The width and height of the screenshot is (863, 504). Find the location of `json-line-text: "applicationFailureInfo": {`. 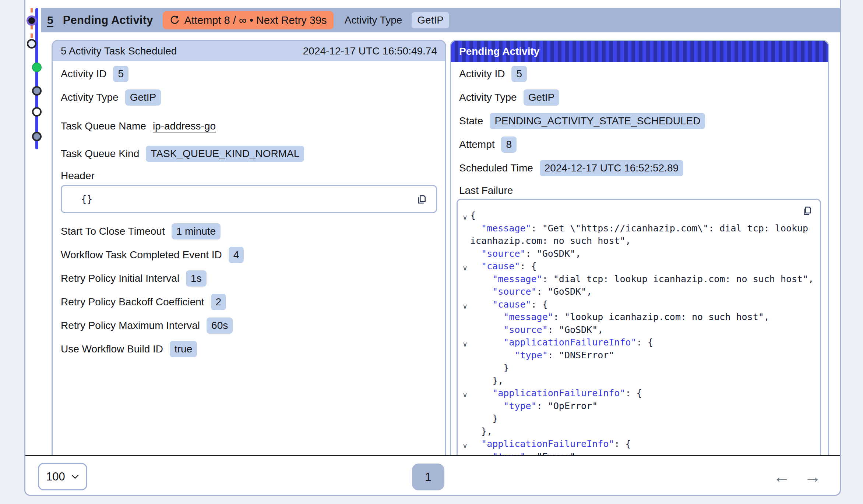

json-line-text: "applicationFailureInfo": { is located at coordinates (562, 343).